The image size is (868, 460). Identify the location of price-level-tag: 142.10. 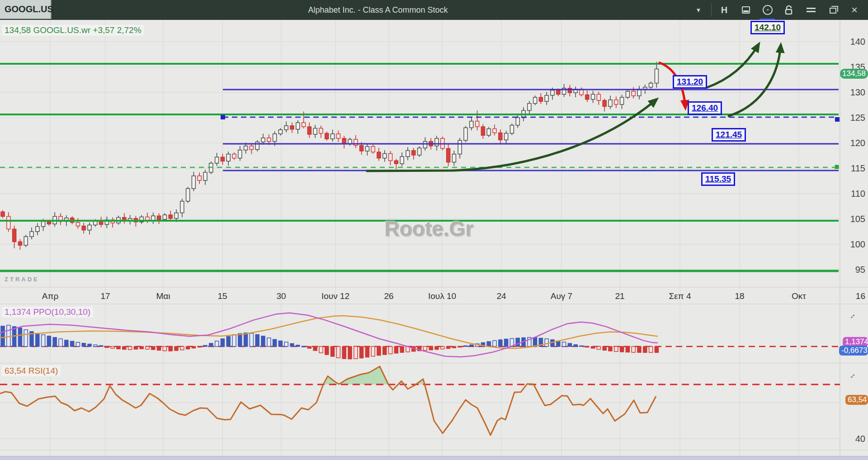
(768, 28).